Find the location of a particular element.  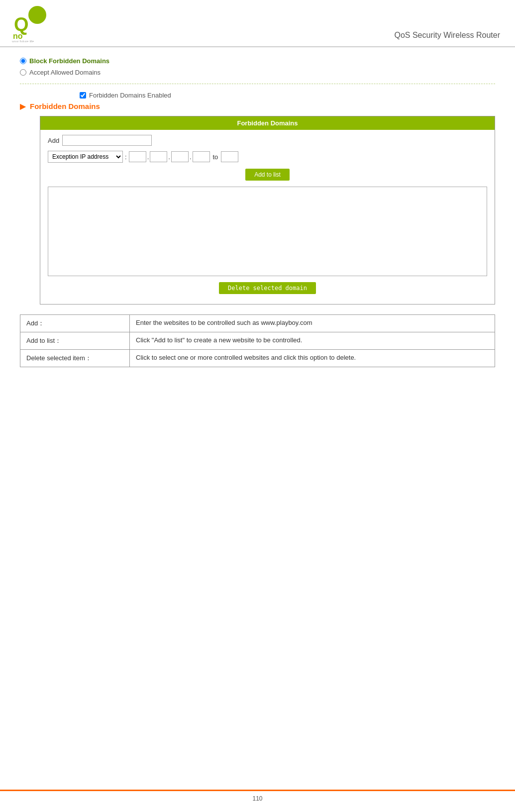

domain-table-header: Forbidden Domains is located at coordinates (268, 123).